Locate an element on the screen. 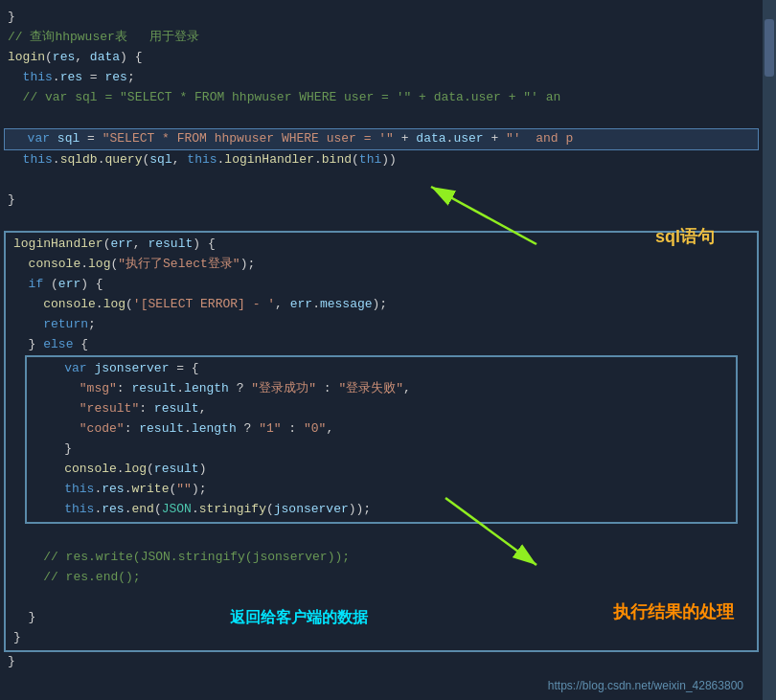 The image size is (776, 700). code-line: var jsonserver = { is located at coordinates (381, 370).